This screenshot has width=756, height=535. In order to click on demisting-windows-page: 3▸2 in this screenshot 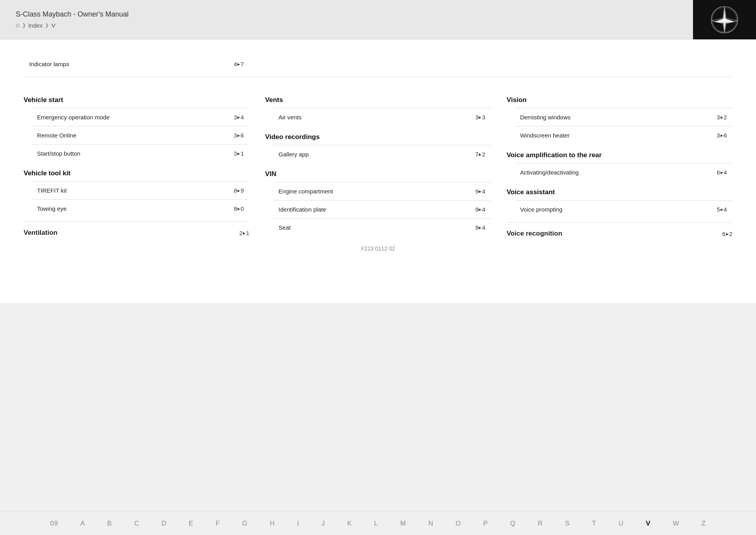, I will do `click(722, 117)`.